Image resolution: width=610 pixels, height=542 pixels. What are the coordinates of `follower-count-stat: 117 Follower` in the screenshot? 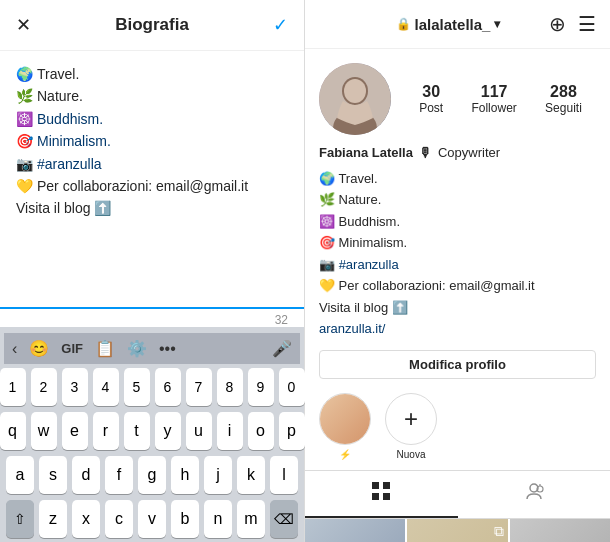 It's located at (494, 99).